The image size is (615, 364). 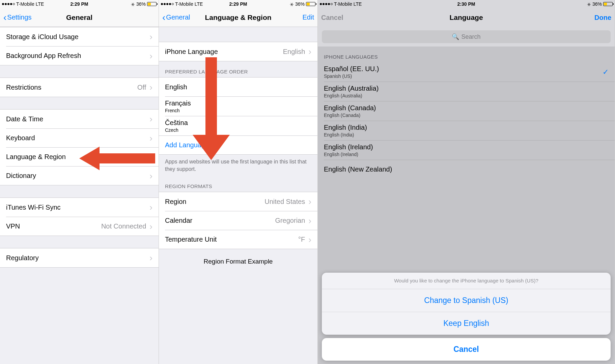 What do you see at coordinates (466, 37) in the screenshot?
I see `search-input: 🔍 Search` at bounding box center [466, 37].